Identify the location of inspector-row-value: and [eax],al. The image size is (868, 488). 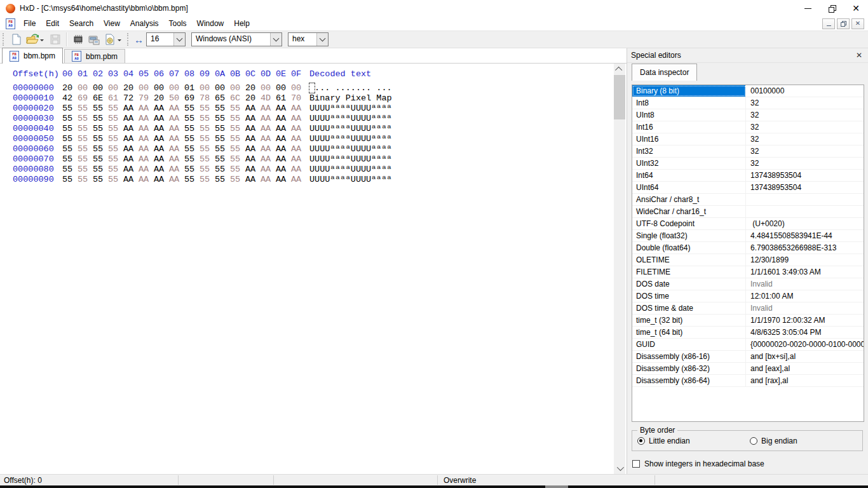
(804, 369).